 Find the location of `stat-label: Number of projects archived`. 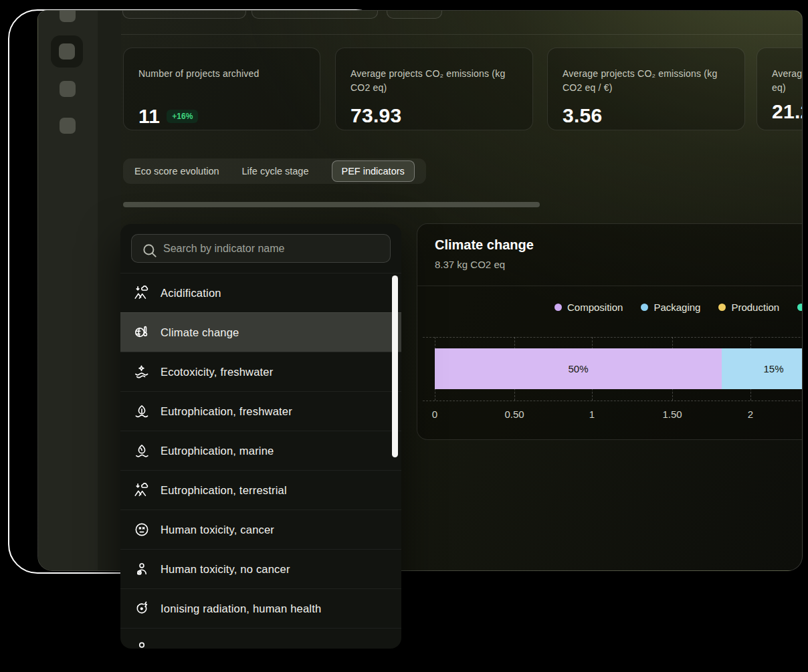

stat-label: Number of projects archived is located at coordinates (222, 74).